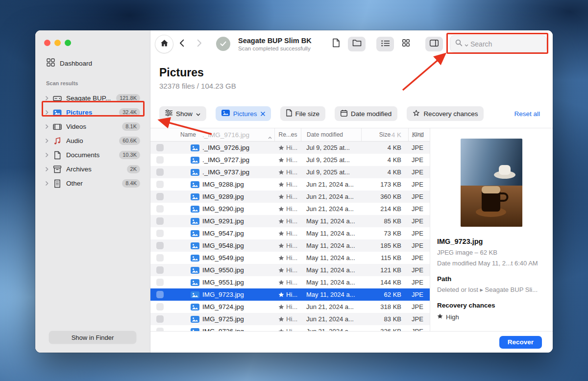 This screenshot has width=588, height=381. Describe the element at coordinates (498, 44) in the screenshot. I see `search-field` at that location.